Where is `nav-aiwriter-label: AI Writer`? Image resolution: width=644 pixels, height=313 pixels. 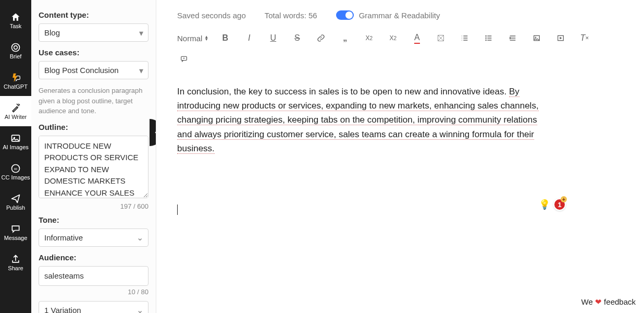 nav-aiwriter-label: AI Writer is located at coordinates (16, 117).